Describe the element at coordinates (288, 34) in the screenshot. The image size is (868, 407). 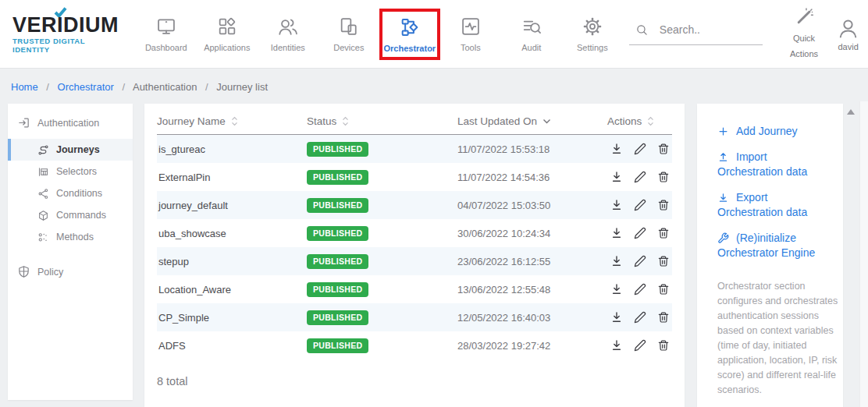
I see `nav-item-identities: Identities` at that location.